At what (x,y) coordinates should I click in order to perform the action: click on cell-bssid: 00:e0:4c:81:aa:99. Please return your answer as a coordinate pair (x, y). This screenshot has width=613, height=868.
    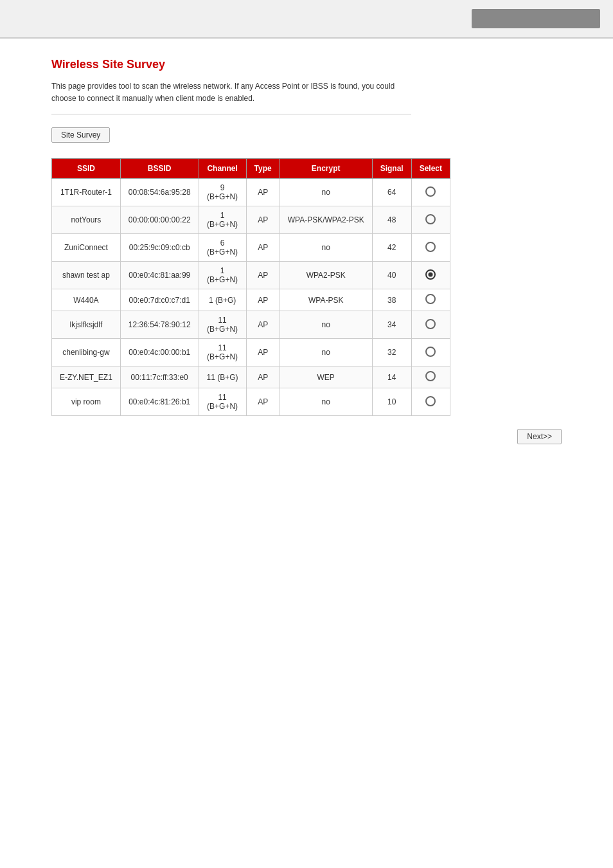
    Looking at the image, I should click on (159, 275).